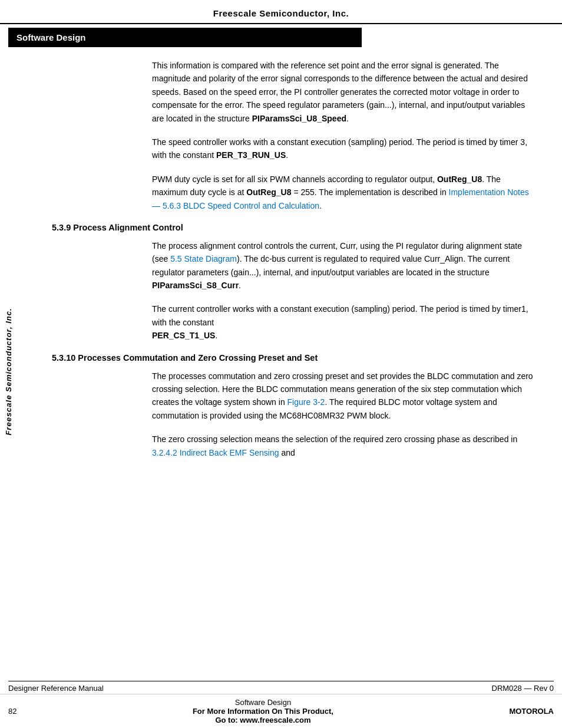 The height and width of the screenshot is (728, 562). I want to click on back-emf-link: 3.2.4.2 Indirect Back EMF Sensing, so click(216, 453).